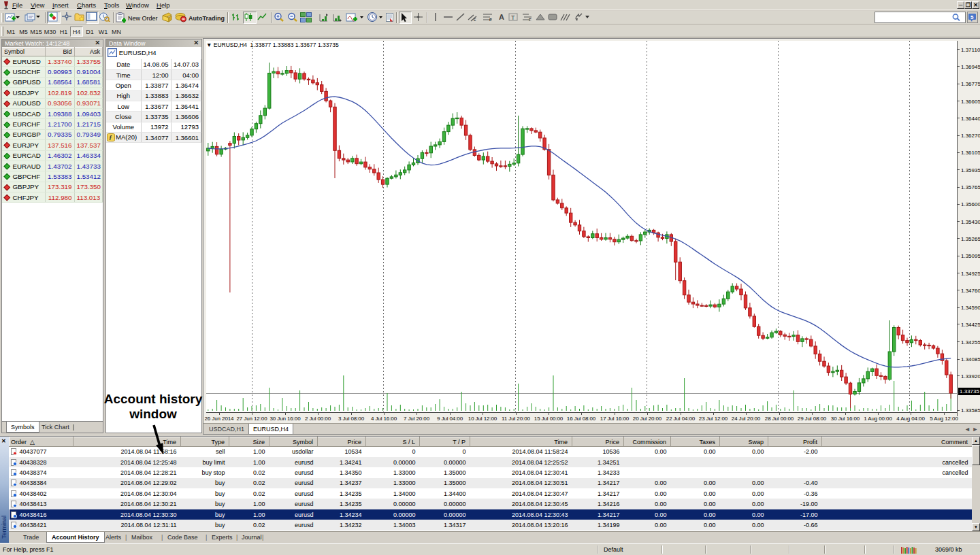 The height and width of the screenshot is (555, 980). Describe the element at coordinates (475, 20) in the screenshot. I see `svg-text: E` at that location.